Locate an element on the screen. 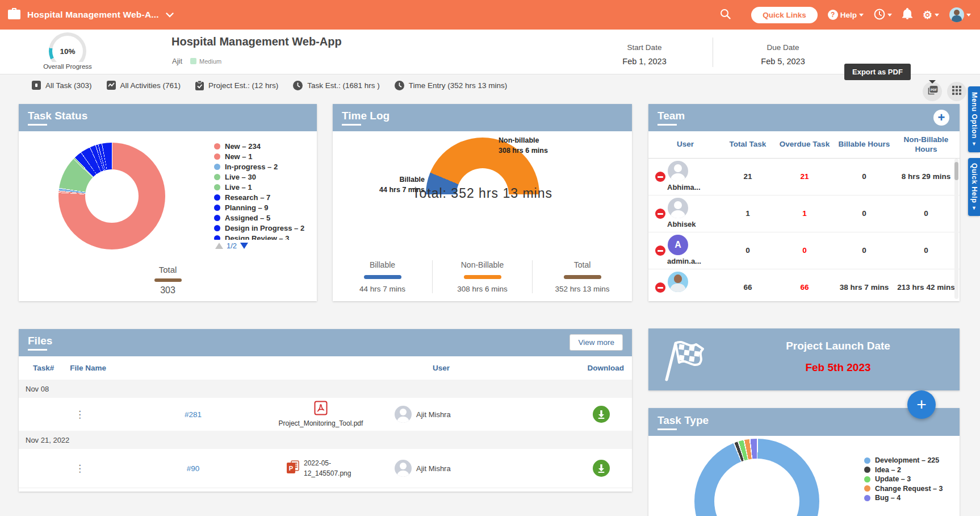 This screenshot has width=980, height=516. top-nav-bar: Hospital Management Web-A... Quick Links… is located at coordinates (490, 15).